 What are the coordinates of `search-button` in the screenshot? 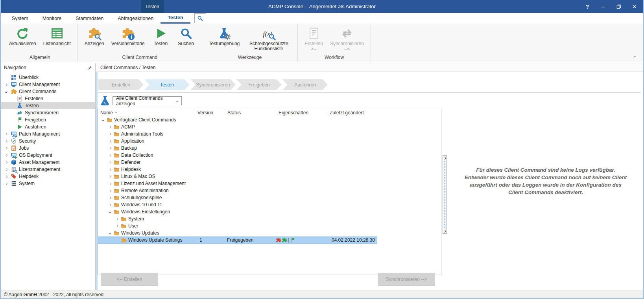 It's located at (200, 18).